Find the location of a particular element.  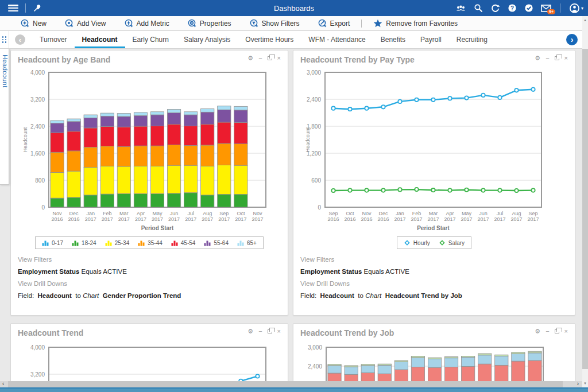

svg-text: Headcount is located at coordinates (25, 139).